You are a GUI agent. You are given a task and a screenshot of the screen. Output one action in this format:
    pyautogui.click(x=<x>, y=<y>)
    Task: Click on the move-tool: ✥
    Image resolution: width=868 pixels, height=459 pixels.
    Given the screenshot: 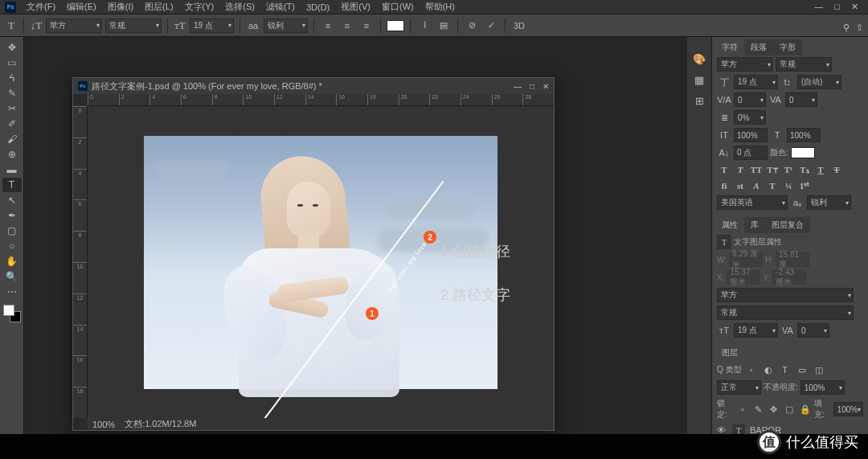 What is the action you would take?
    pyautogui.click(x=12, y=47)
    